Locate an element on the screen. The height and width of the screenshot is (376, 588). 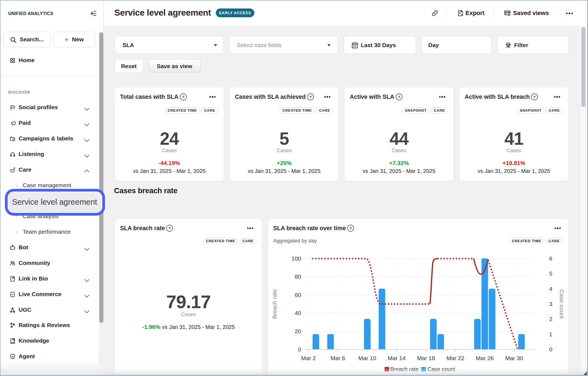
svg-text: Mar 2 is located at coordinates (308, 358).